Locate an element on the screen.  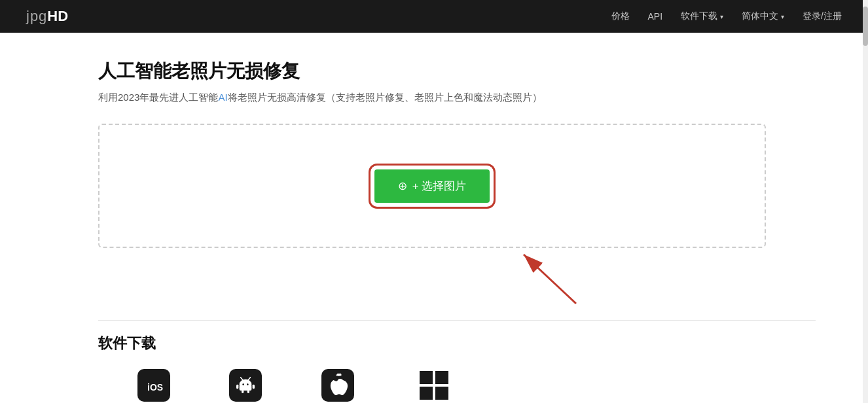
macos-icon is located at coordinates (338, 385).